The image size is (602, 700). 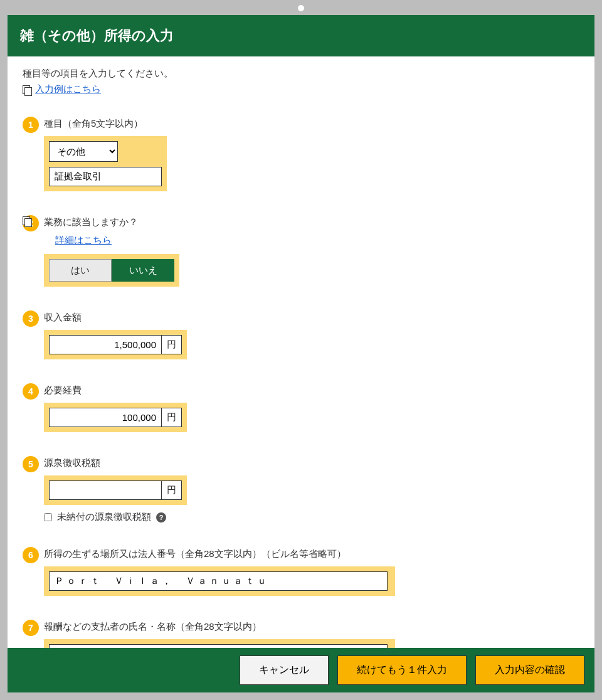 What do you see at coordinates (31, 391) in the screenshot?
I see `step-badge-4: 4` at bounding box center [31, 391].